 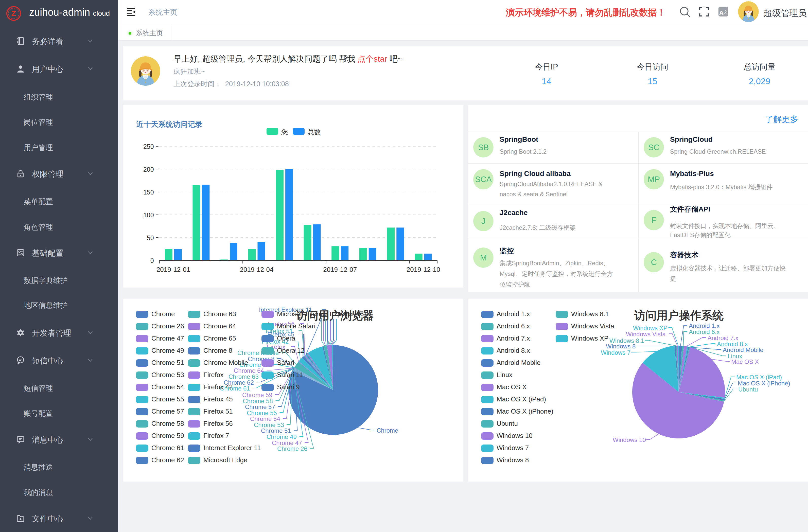 What do you see at coordinates (149, 147) in the screenshot?
I see `svg-text: 250` at bounding box center [149, 147].